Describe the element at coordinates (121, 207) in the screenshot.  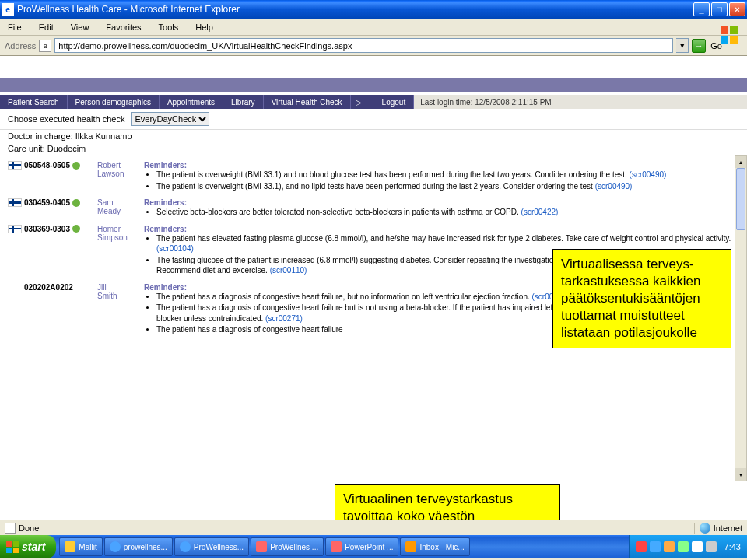
I see `patient-name: SamMeady` at that location.